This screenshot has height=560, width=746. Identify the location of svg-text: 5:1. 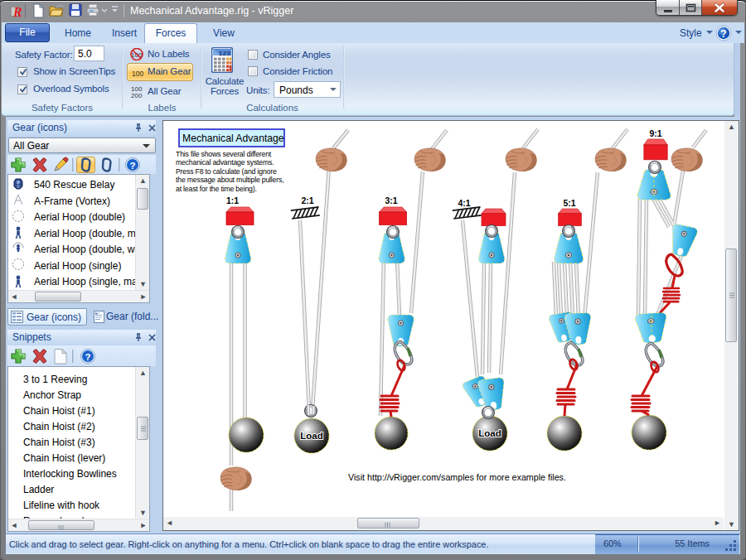
(569, 203).